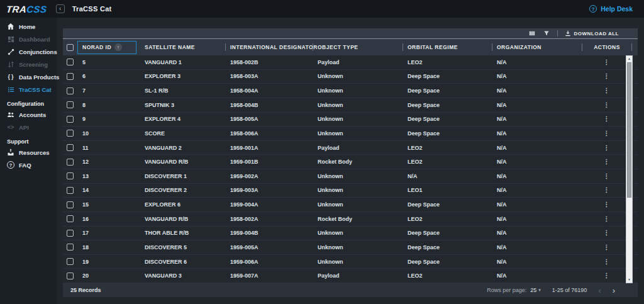 Image resolution: width=644 pixels, height=304 pixels. Describe the element at coordinates (536, 290) in the screenshot. I see `rows-per-page-select: 25 ▾` at that location.